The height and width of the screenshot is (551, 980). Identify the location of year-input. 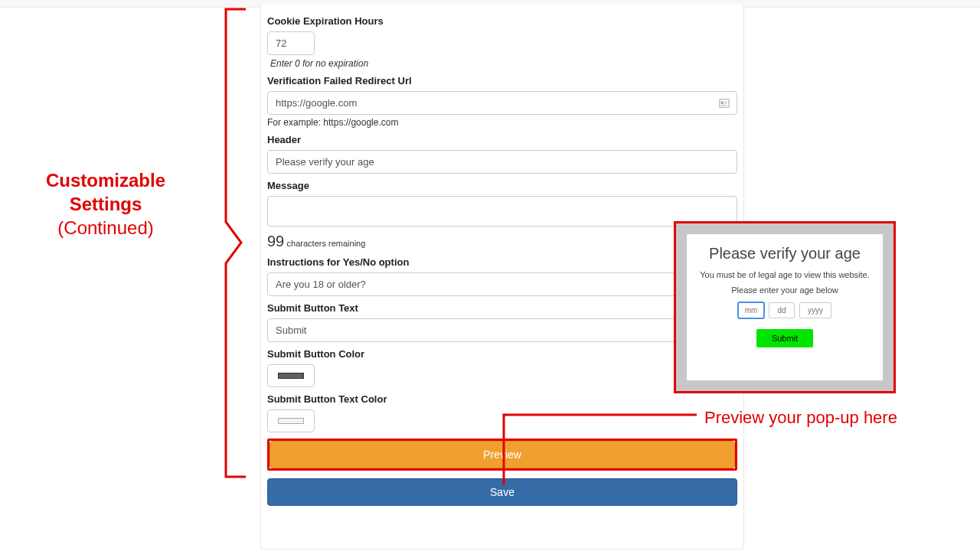
(815, 311).